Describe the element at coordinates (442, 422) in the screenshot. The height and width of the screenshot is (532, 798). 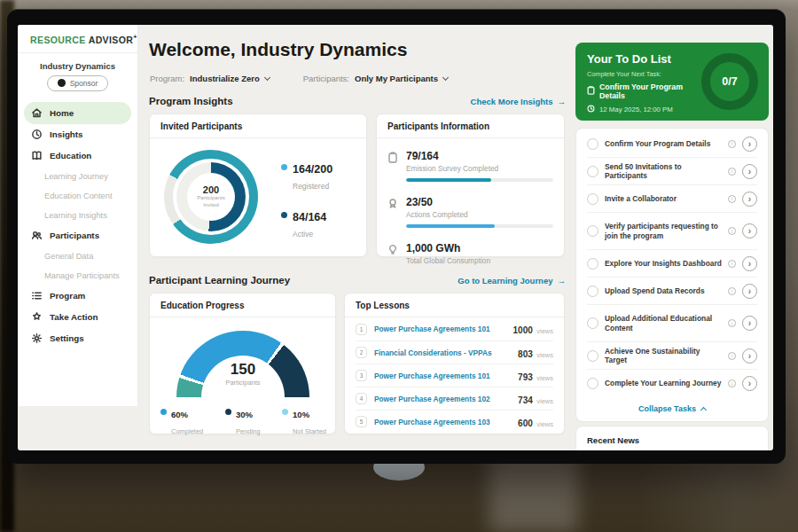
I see `lesson-title-link: Power Purchase Agreements 103` at that location.